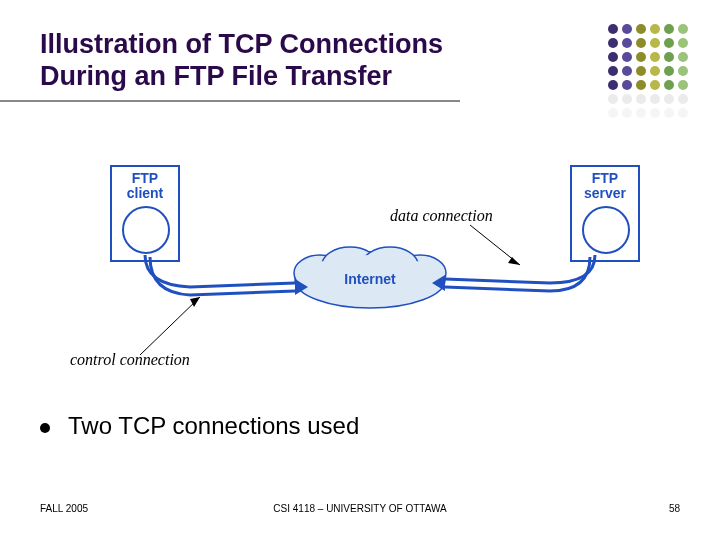  What do you see at coordinates (222, 276) in the screenshot?
I see `client-bottom-line` at bounding box center [222, 276].